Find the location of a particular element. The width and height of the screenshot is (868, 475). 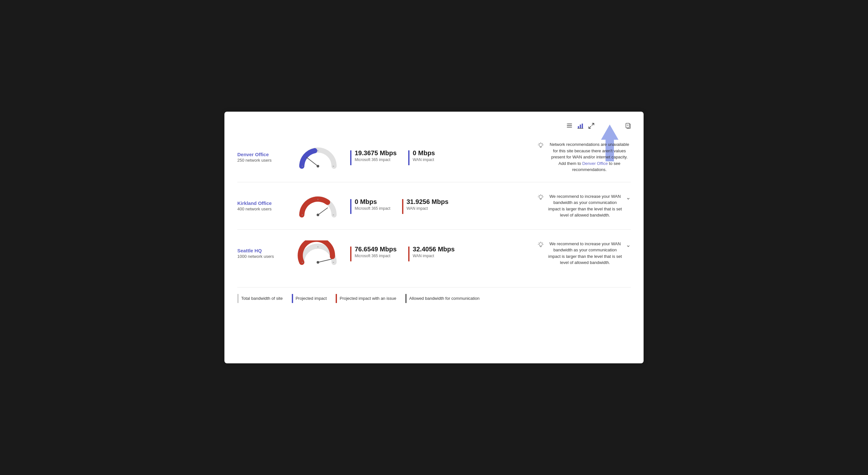

site-info: Seattle HQ 1000 network users is located at coordinates (265, 254).